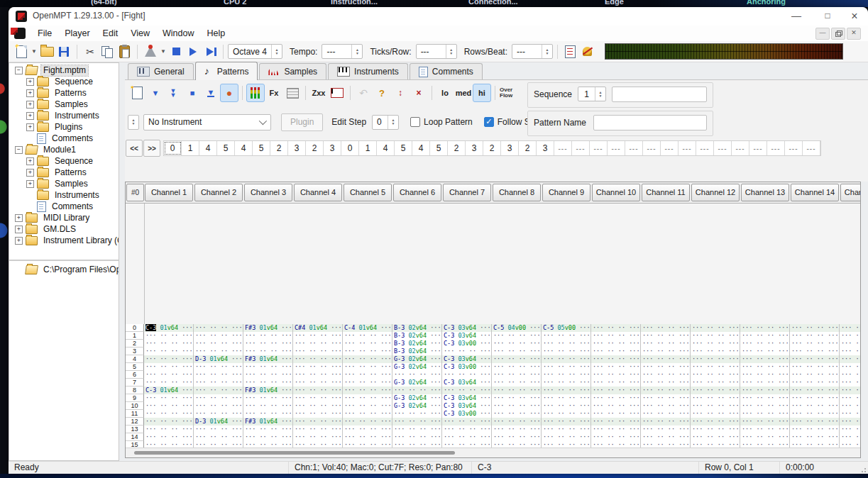  Describe the element at coordinates (850, 193) in the screenshot. I see `channel-header-15: Channel 15` at that location.